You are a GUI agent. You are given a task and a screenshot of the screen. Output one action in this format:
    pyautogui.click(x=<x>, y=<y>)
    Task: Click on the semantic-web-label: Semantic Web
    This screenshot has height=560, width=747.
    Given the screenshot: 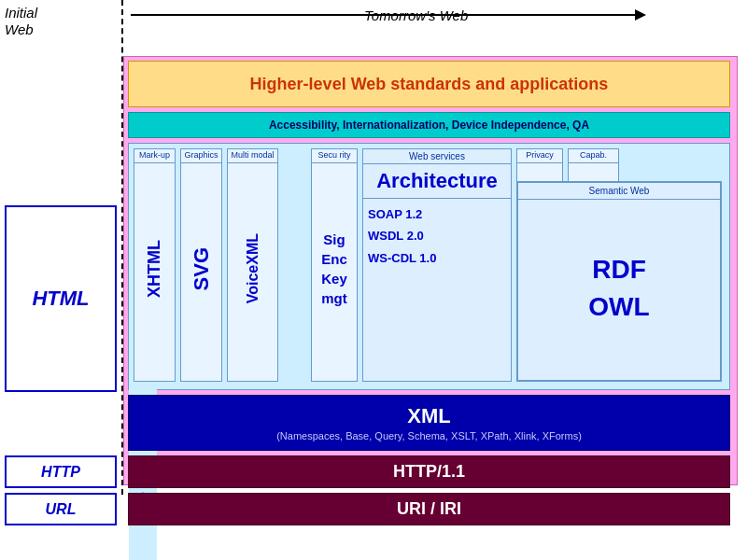 What is the action you would take?
    pyautogui.click(x=619, y=191)
    